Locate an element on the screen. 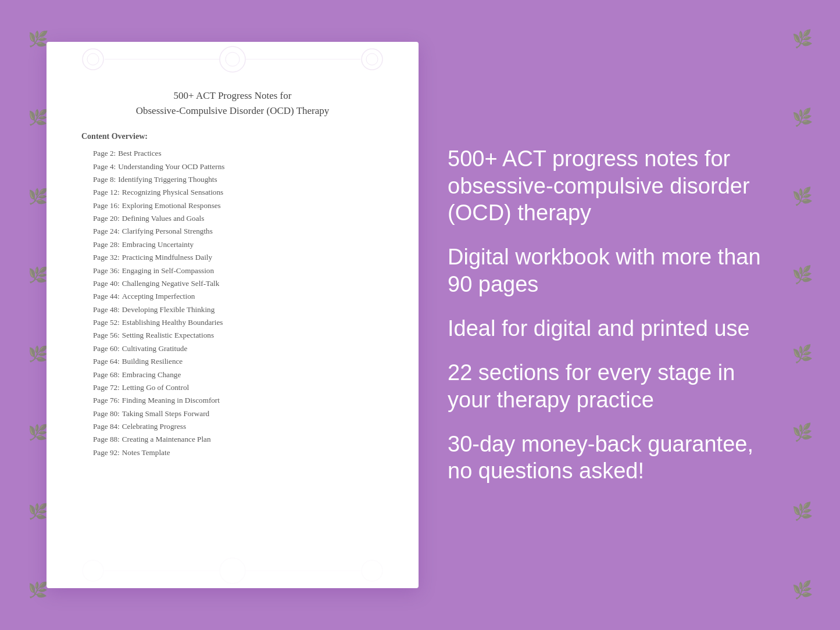 The image size is (840, 630). feature-text-2: Digital workbook with more than 90 pages is located at coordinates (609, 271).